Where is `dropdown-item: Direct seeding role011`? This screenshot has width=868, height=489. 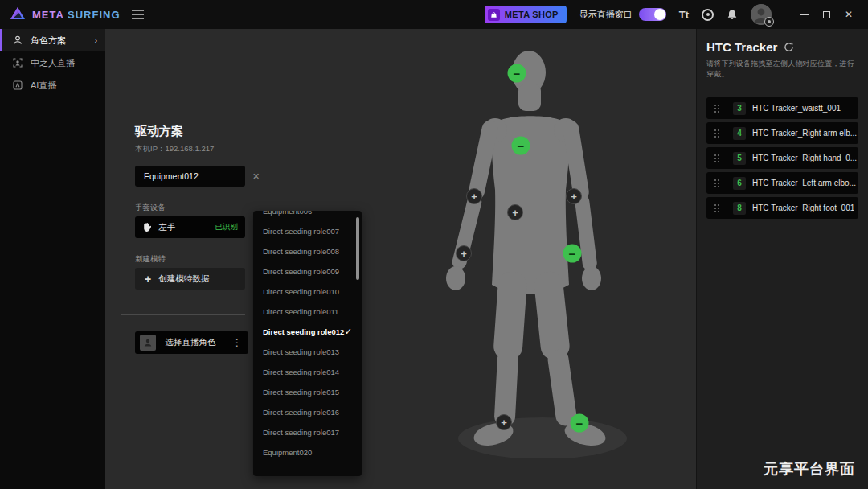
dropdown-item: Direct seeding role011 is located at coordinates (307, 312).